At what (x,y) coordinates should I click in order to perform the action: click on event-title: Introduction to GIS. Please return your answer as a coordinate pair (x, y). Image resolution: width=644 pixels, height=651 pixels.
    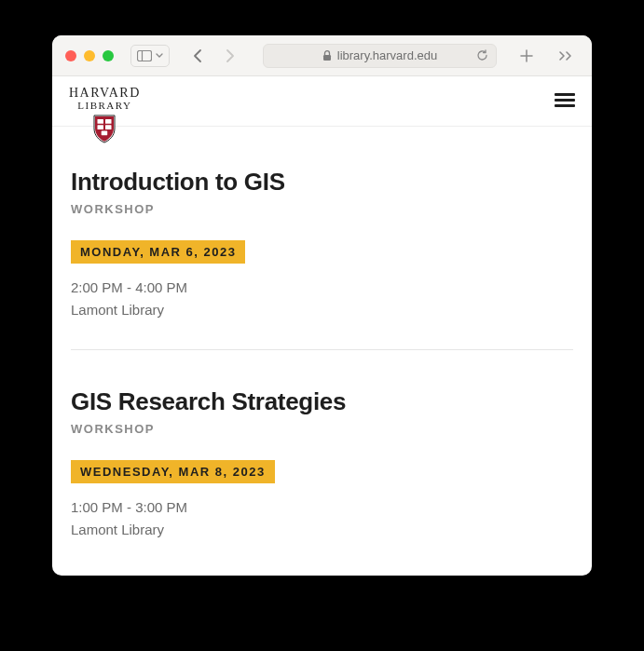
    Looking at the image, I should click on (322, 183).